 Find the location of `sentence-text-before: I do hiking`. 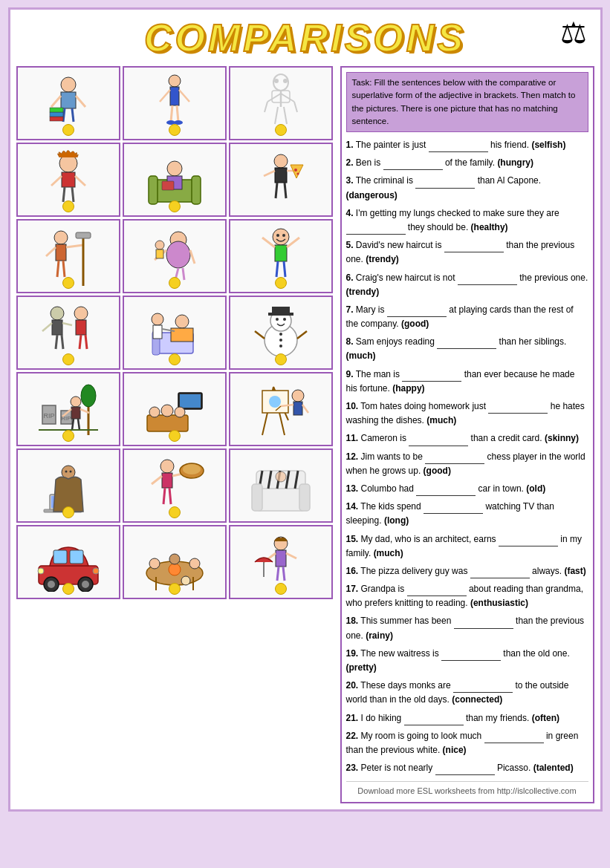

sentence-text-before: I do hiking is located at coordinates (383, 718).